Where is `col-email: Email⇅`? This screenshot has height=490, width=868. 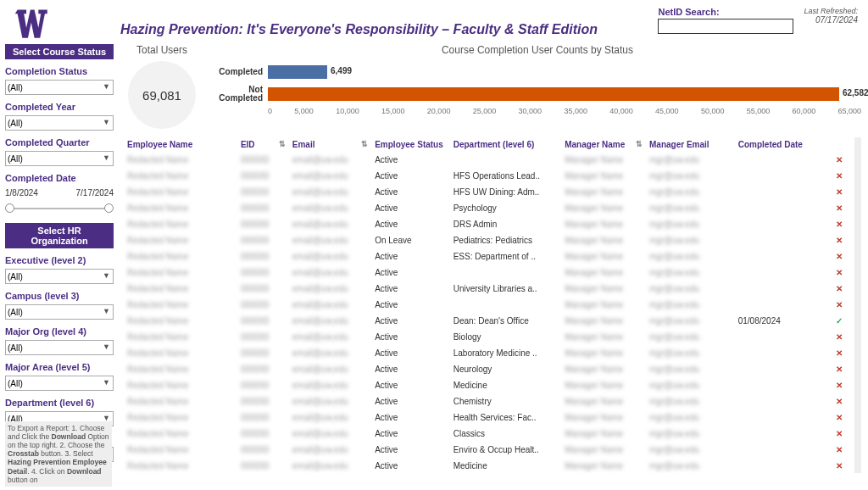 col-email: Email⇅ is located at coordinates (331, 144).